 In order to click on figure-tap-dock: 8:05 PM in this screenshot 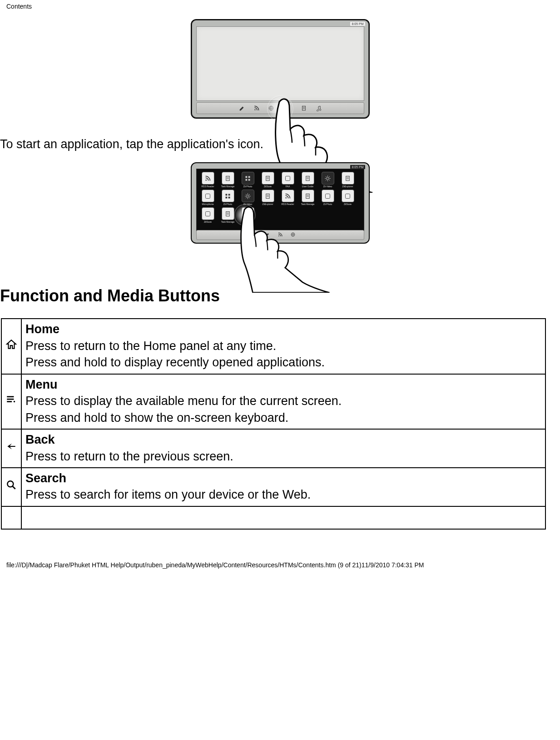, I will do `click(280, 70)`.